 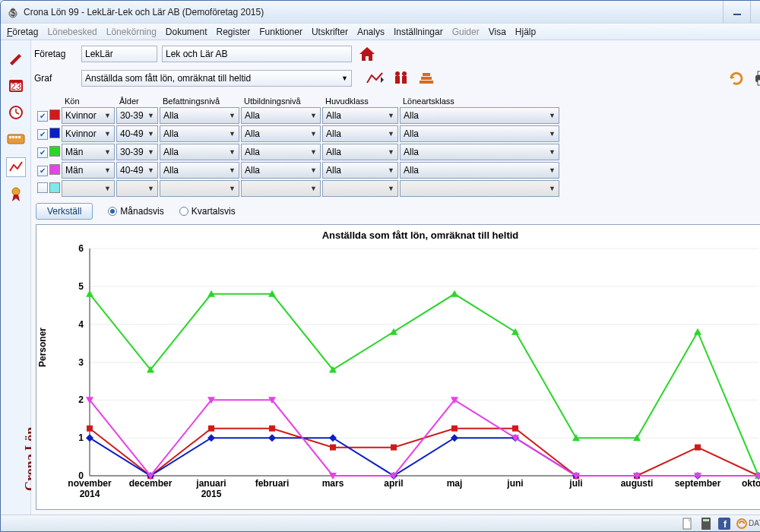 I want to click on radio-quarterly: Kvartalsvis, so click(x=207, y=211).